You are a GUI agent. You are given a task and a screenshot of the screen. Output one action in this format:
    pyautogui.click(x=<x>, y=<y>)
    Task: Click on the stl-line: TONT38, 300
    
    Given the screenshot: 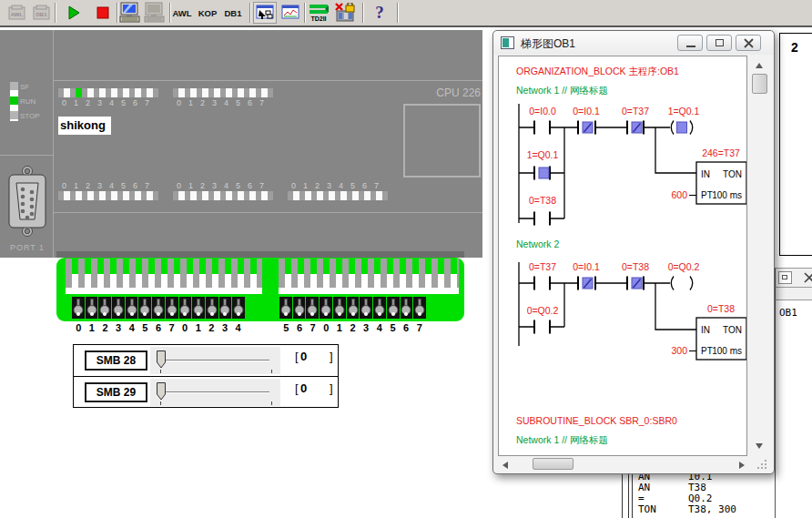 What is the action you would take?
    pyautogui.click(x=725, y=510)
    